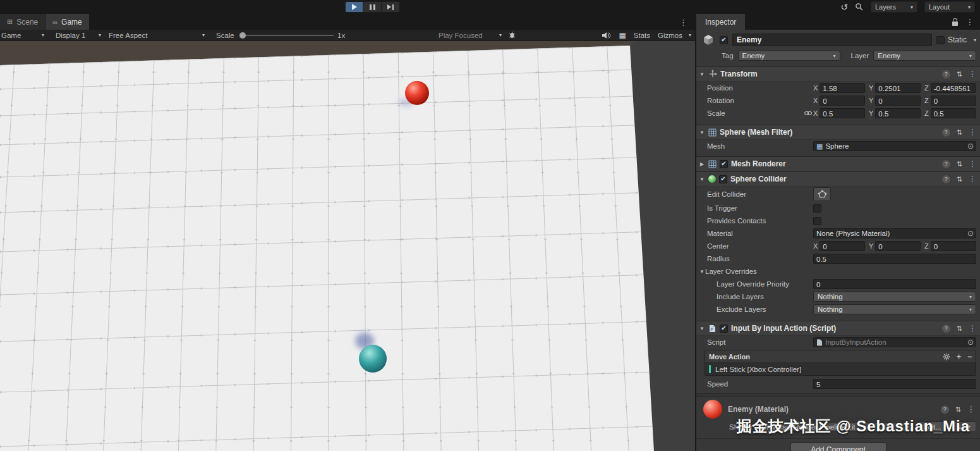  Describe the element at coordinates (953, 88) in the screenshot. I see `position-z-field: -0.4458561` at that location.